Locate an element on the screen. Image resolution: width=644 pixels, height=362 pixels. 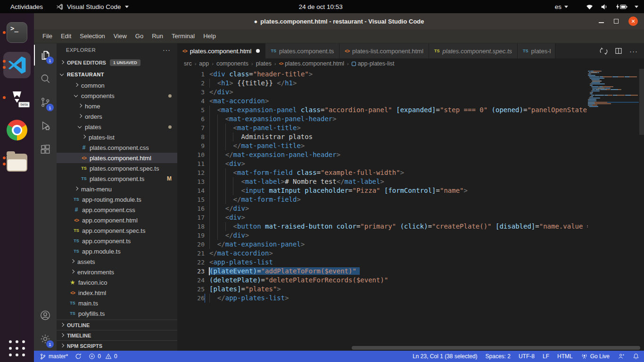
code-line-7: 7 <mat-panel-title> is located at coordinates (411, 128).